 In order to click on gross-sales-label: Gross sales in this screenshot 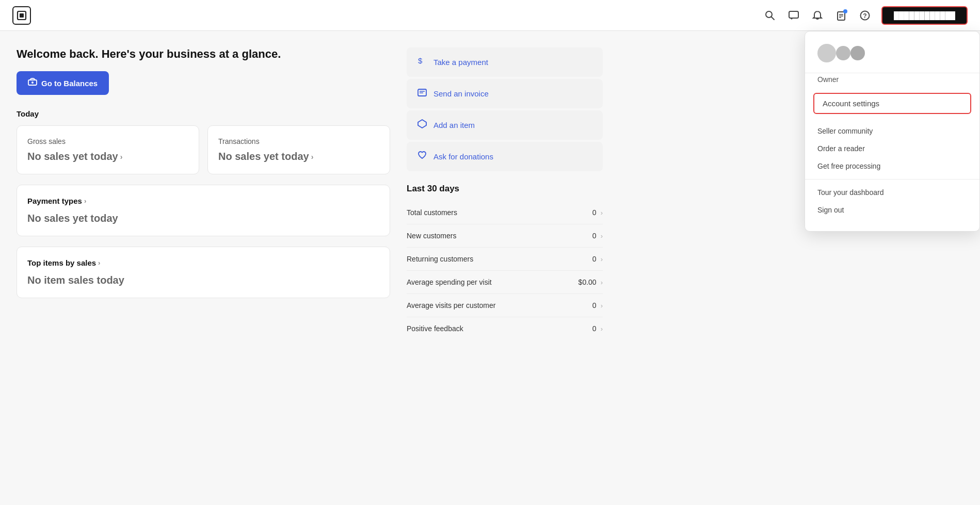, I will do `click(108, 141)`.